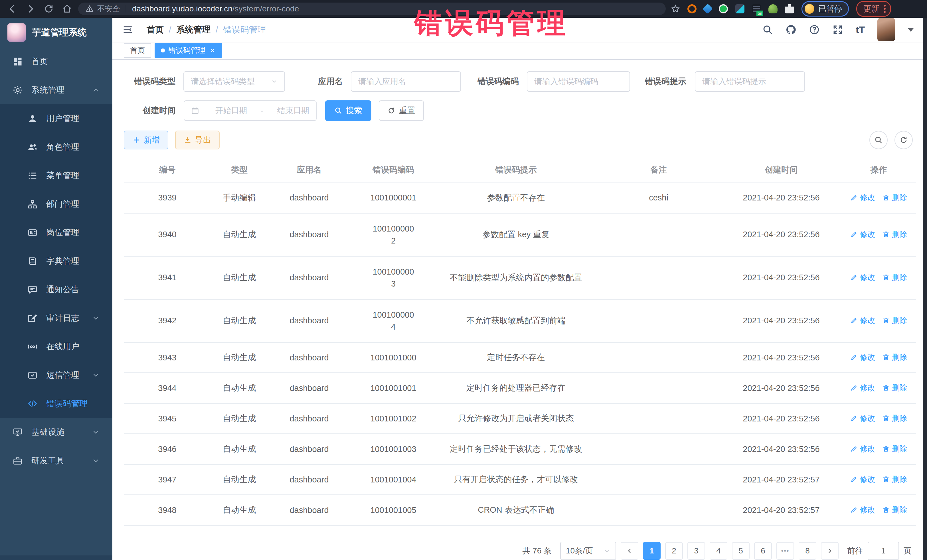  Describe the element at coordinates (155, 30) in the screenshot. I see `breadcrumb-home: 首页` at that location.